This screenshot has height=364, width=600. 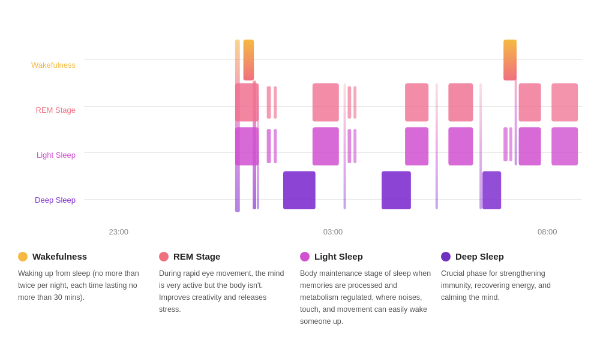 I want to click on legend-dot-deep, so click(x=446, y=257).